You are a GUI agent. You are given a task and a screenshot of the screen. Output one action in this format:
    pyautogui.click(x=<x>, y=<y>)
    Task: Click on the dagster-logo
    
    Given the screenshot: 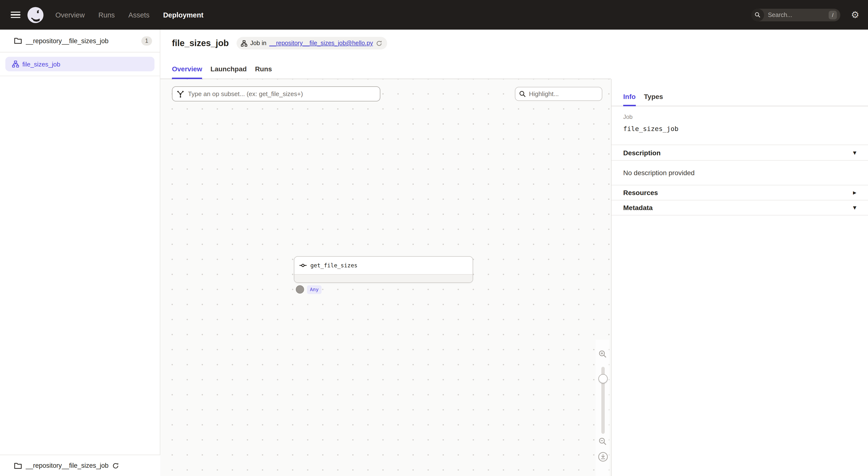 What is the action you would take?
    pyautogui.click(x=36, y=15)
    